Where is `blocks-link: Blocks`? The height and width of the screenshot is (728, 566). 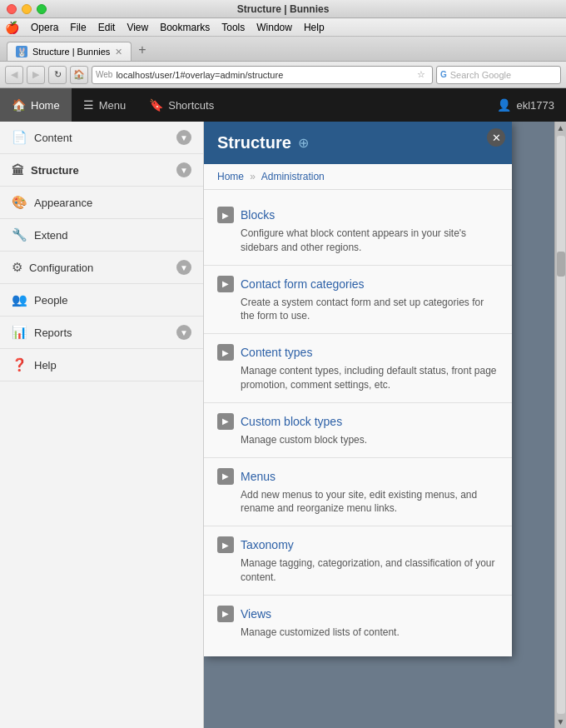
blocks-link: Blocks is located at coordinates (258, 215).